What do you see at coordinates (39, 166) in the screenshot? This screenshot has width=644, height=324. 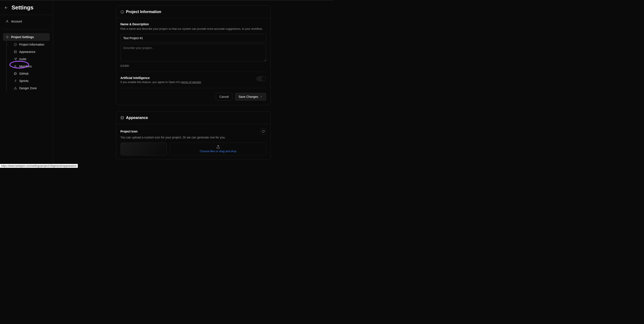 I see `status-bar-url: https://www.tasklypm.com/settings/projec…` at bounding box center [39, 166].